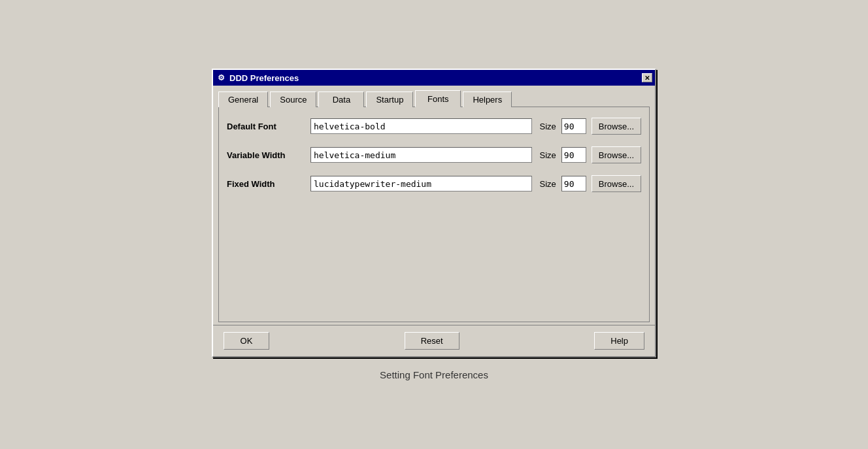 Image resolution: width=868 pixels, height=449 pixels. I want to click on close-button: ✕, so click(647, 78).